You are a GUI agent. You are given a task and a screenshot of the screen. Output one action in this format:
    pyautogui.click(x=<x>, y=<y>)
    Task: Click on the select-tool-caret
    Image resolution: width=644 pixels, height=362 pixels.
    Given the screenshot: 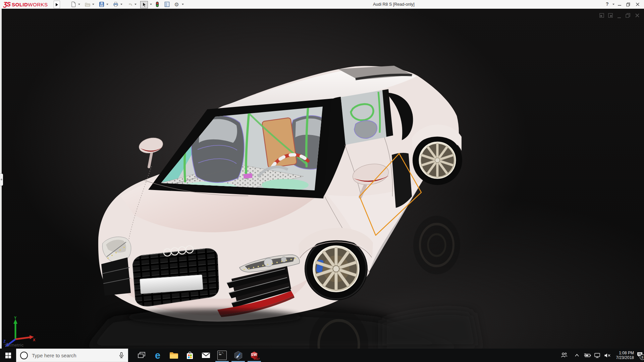 What is the action you would take?
    pyautogui.click(x=151, y=4)
    